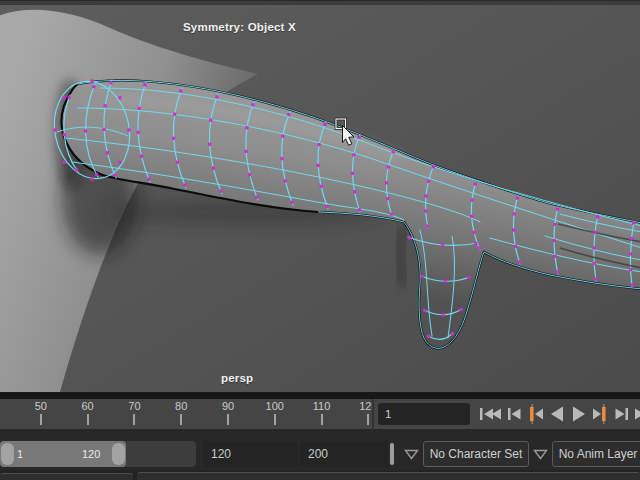 The height and width of the screenshot is (480, 640). I want to click on character-set-menu-arrow, so click(412, 454).